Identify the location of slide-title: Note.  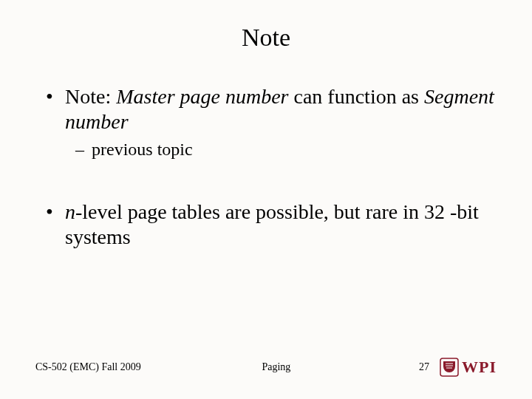
(266, 38).